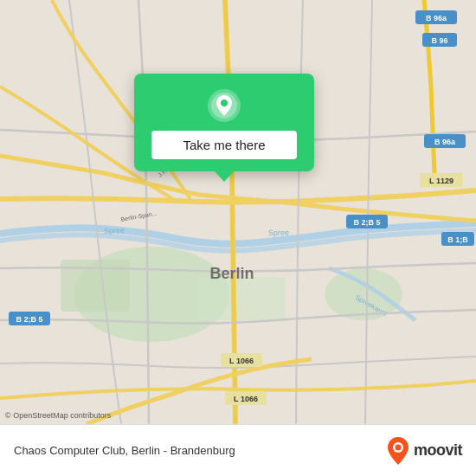  What do you see at coordinates (438, 450) in the screenshot?
I see `moovit-brand-text: moovit` at bounding box center [438, 450].